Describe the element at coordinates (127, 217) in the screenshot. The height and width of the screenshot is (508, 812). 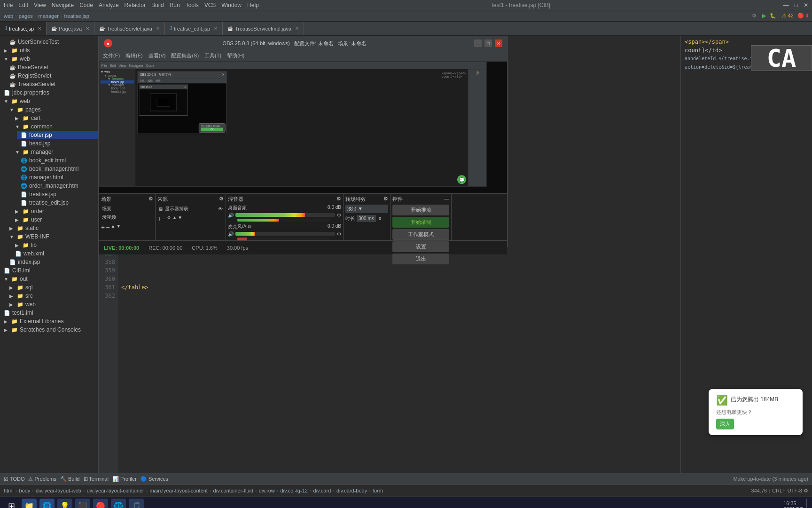
I see `obs-scene-item-2: 录视频` at that location.